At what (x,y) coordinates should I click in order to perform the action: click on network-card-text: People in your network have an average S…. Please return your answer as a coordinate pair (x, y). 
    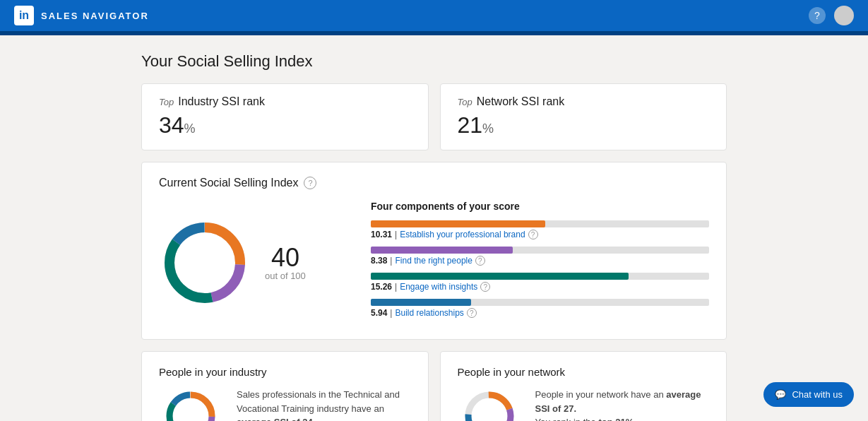
    Looking at the image, I should click on (623, 404).